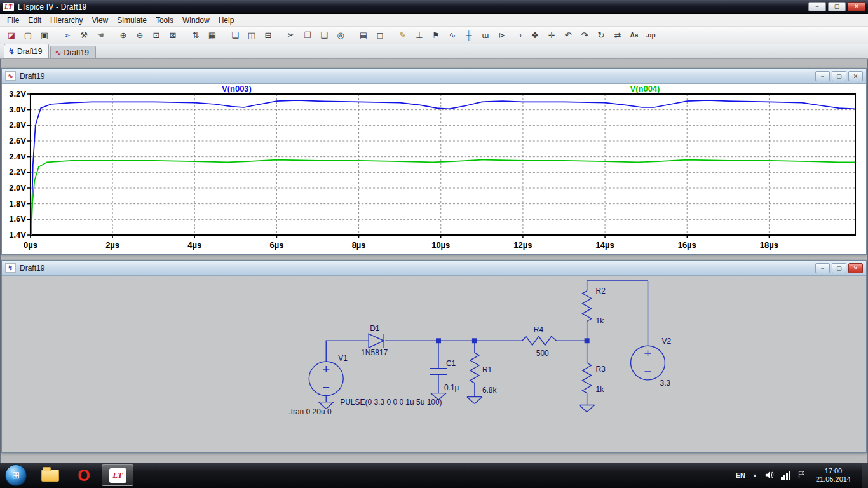  Describe the element at coordinates (785, 475) in the screenshot. I see `network-icon` at that location.